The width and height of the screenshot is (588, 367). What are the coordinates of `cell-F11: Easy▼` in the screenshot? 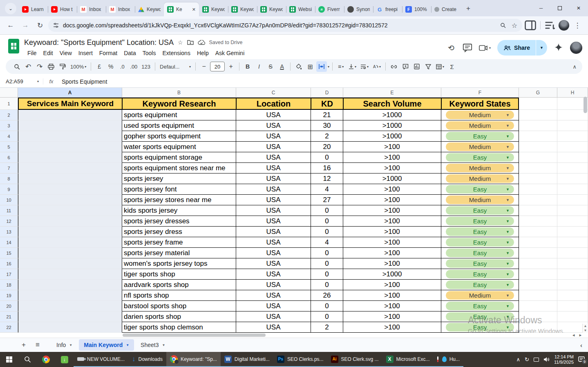 It's located at (480, 211).